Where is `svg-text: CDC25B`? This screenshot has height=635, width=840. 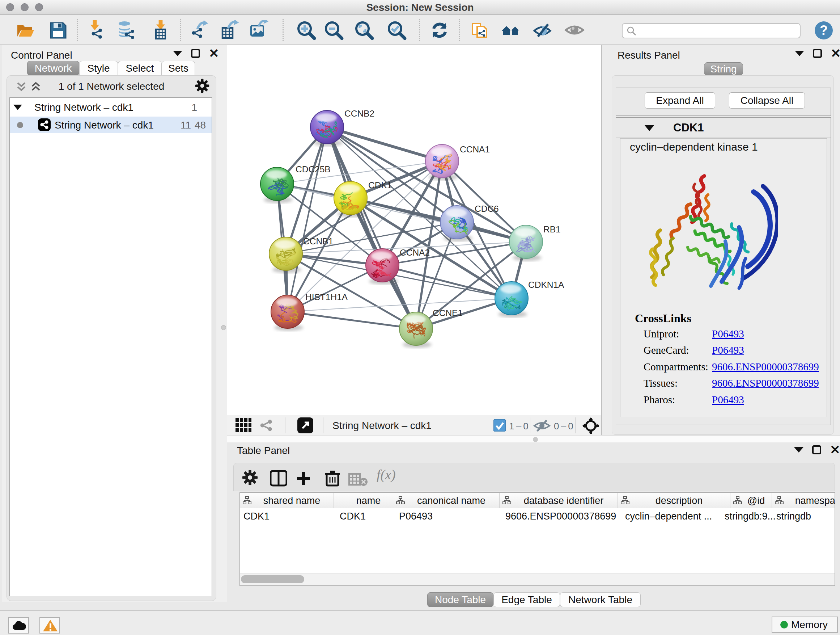
svg-text: CDC25B is located at coordinates (313, 169).